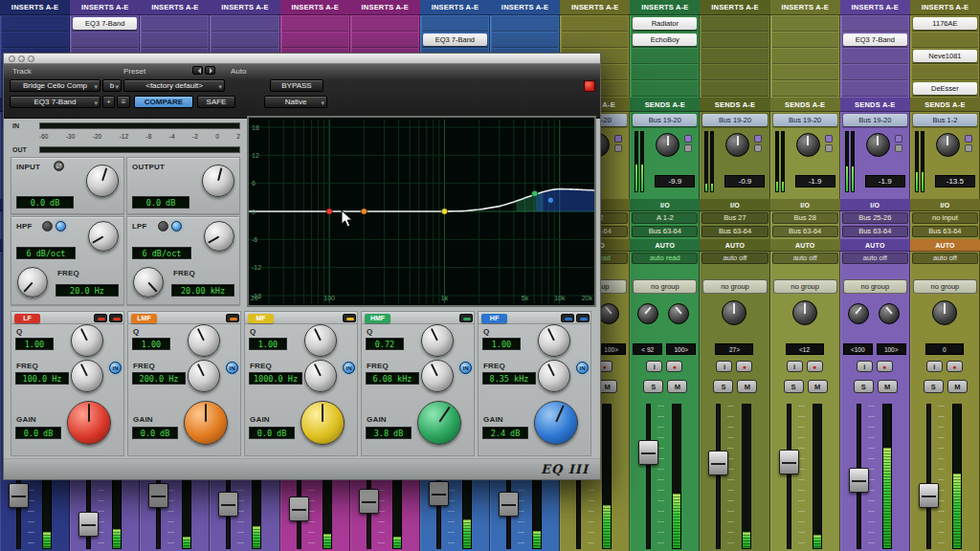 The height and width of the screenshot is (551, 980). Describe the element at coordinates (211, 71) in the screenshot. I see `preset-next-button` at that location.